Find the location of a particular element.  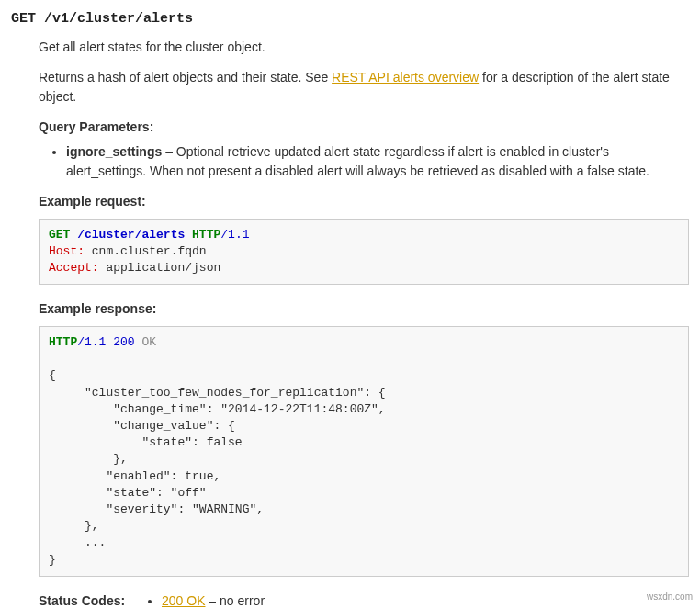

query-parameters-list: ignore_settings – Optional retrieve upda… is located at coordinates (364, 162).